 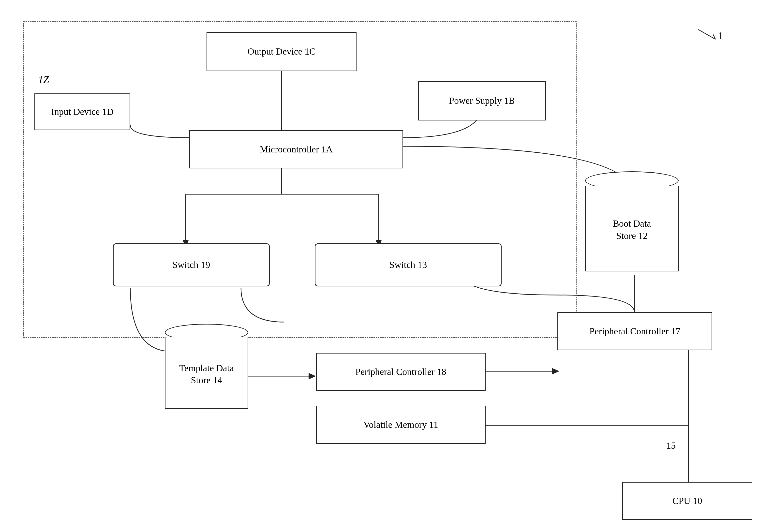 What do you see at coordinates (408, 265) in the screenshot?
I see `switch13-box: Switch 13` at bounding box center [408, 265].